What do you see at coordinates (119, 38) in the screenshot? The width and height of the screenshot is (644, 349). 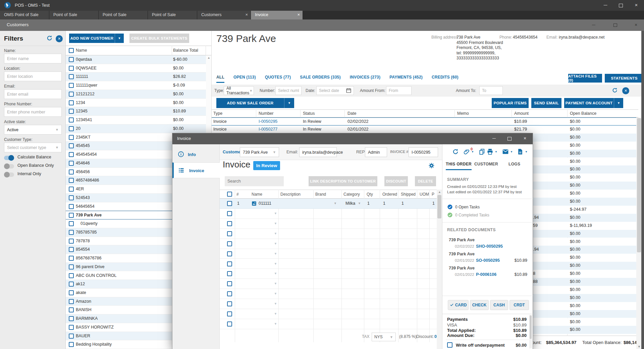 I see `add-new-customer-dropdown: ▼` at bounding box center [119, 38].